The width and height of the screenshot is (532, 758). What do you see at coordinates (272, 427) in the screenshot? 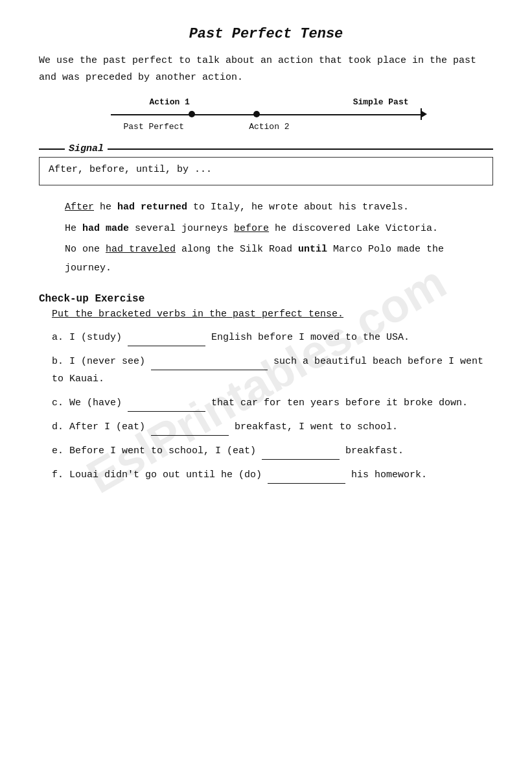
I see `exercise-d: d. After I (eat) breakfast, I went to sc…` at bounding box center [272, 427].